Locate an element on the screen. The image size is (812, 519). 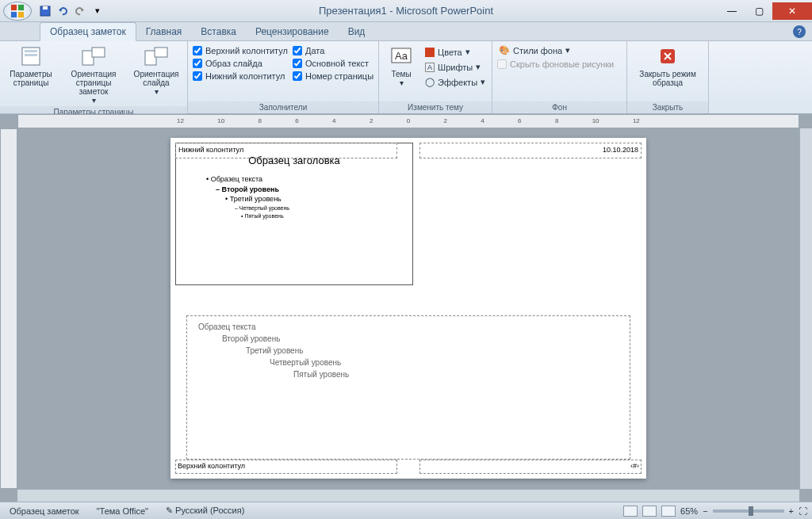
qat-customize: ▾ is located at coordinates (98, 11).